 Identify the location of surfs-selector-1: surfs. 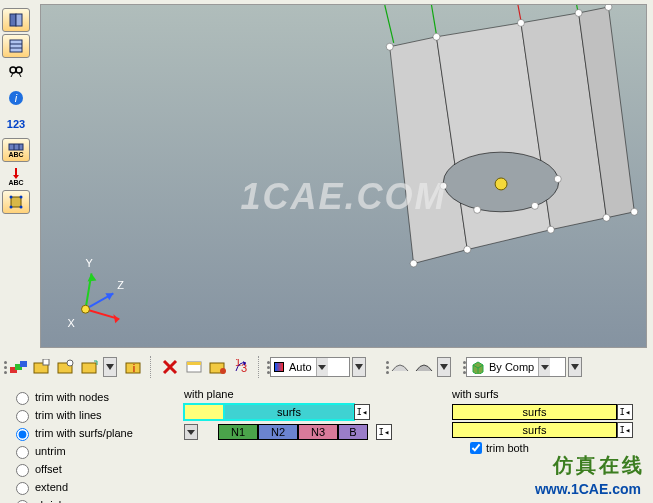
(534, 412).